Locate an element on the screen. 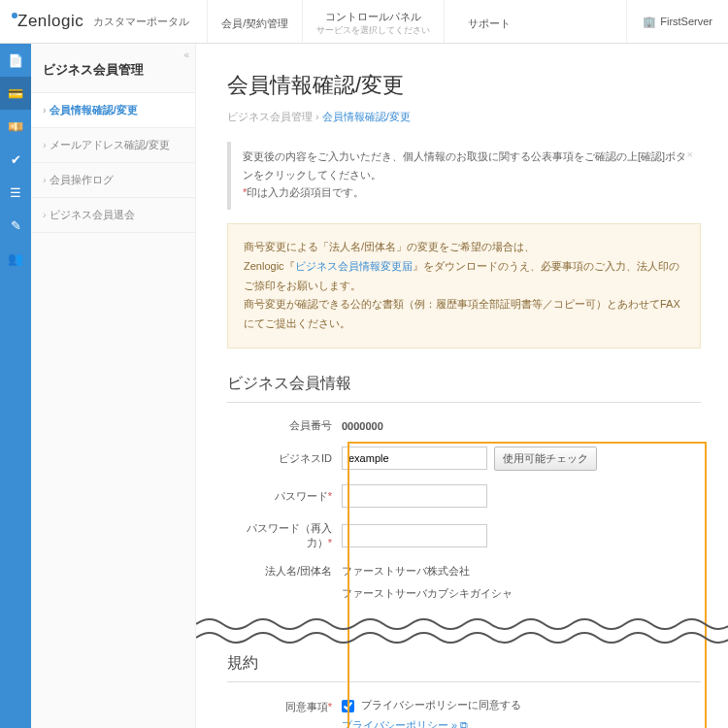 The width and height of the screenshot is (728, 728). notice-line2: *印は入力必須項目です。 is located at coordinates (466, 192).